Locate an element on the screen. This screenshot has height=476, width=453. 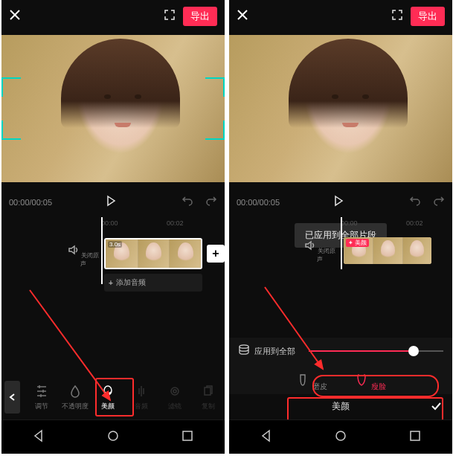
beauty-panel: 应用到全部 磨皮 瘦脸 美颜 is located at coordinates (341, 378).